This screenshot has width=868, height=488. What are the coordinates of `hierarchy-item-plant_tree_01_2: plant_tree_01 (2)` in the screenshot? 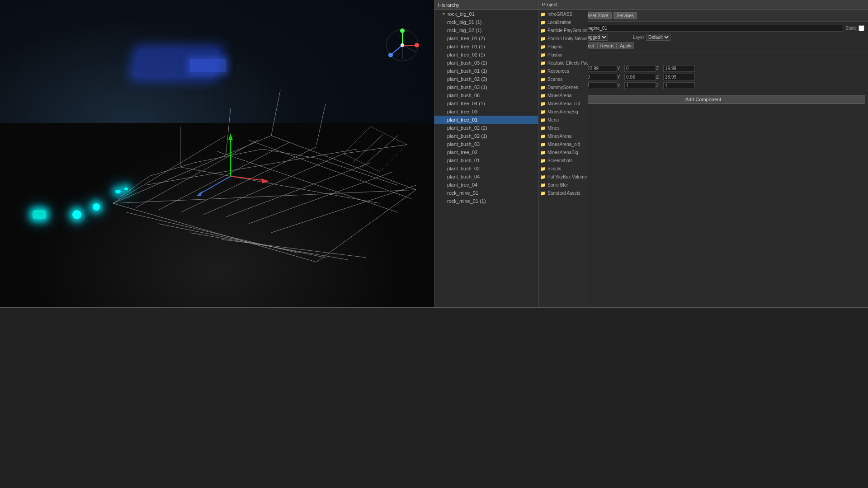 It's located at (486, 38).